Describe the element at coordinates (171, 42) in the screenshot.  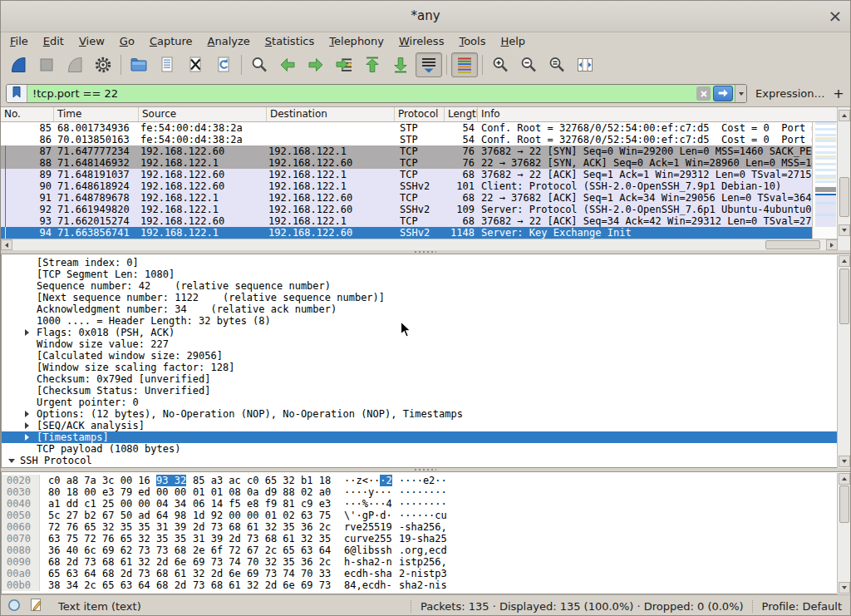
I see `menu-capture: Capture` at that location.